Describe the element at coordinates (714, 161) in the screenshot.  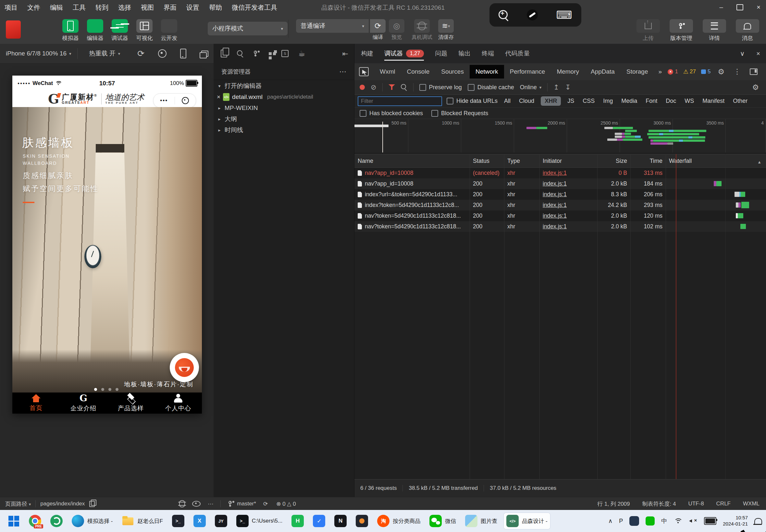
I see `column-header: Waterfall` at that location.